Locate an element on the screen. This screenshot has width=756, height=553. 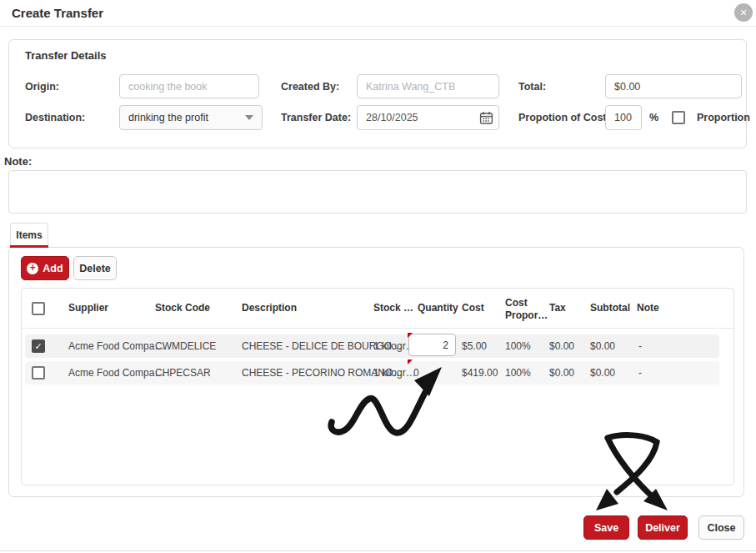
created-by-input is located at coordinates (428, 87).